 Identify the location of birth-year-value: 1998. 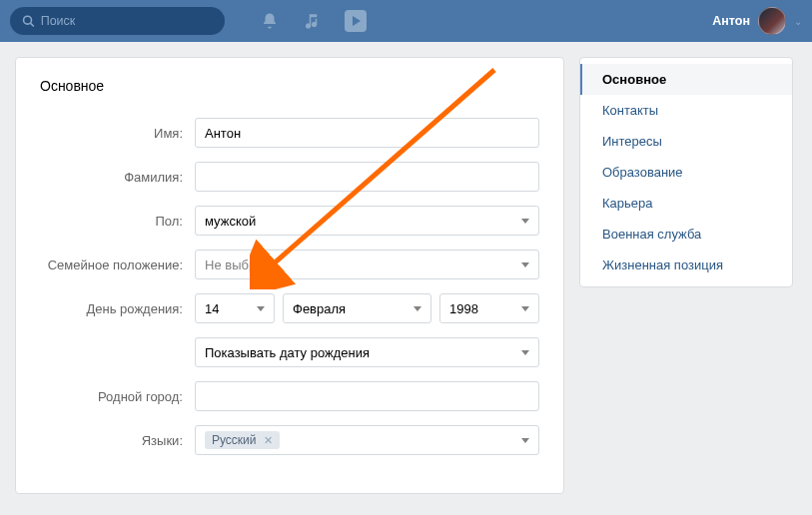
(463, 309).